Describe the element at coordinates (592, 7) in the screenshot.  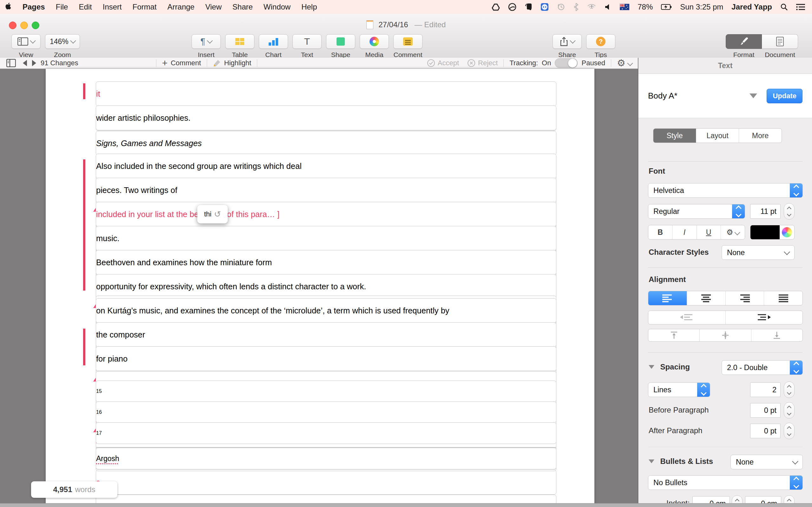
I see `wifi-alert-icon: !` at that location.